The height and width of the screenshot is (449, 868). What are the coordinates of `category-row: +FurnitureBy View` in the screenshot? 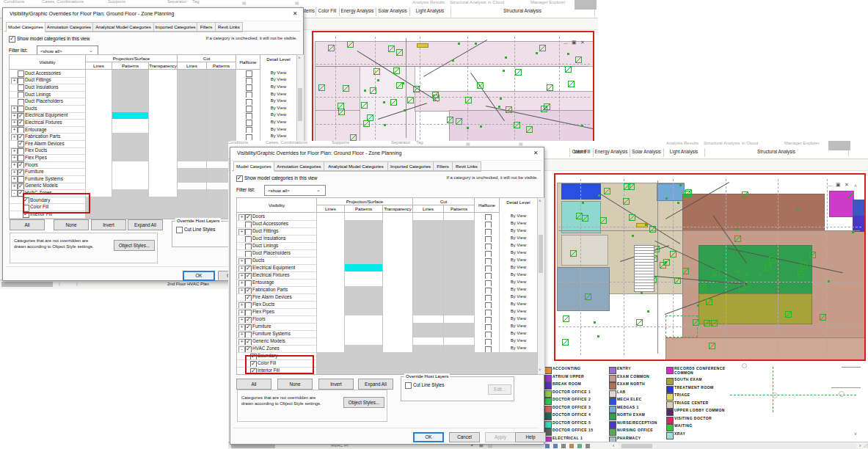 It's located at (387, 326).